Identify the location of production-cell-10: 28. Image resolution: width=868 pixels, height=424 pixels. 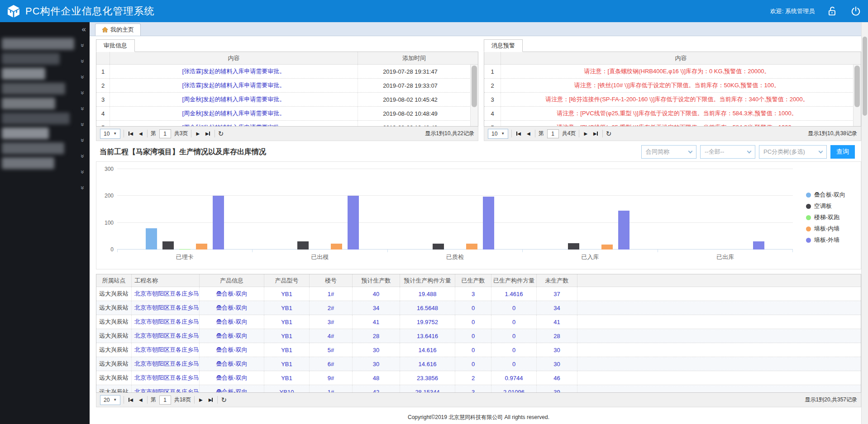
(557, 336).